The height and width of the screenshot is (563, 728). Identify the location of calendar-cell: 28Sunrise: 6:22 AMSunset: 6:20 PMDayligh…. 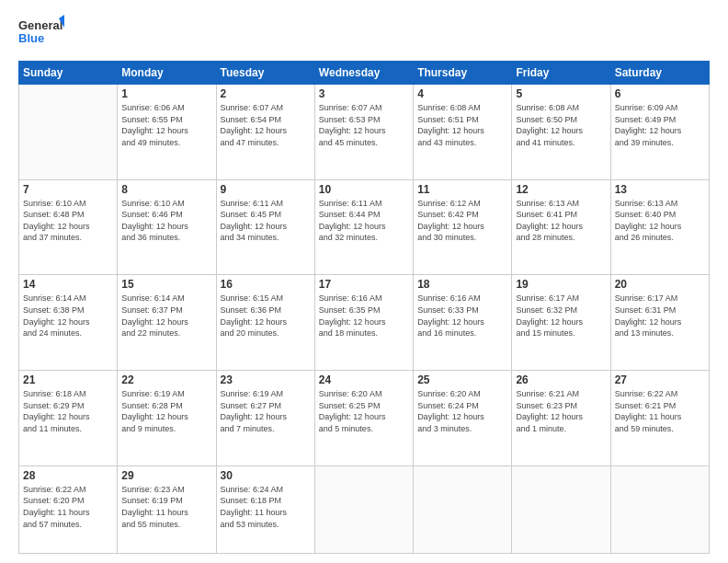
(68, 510).